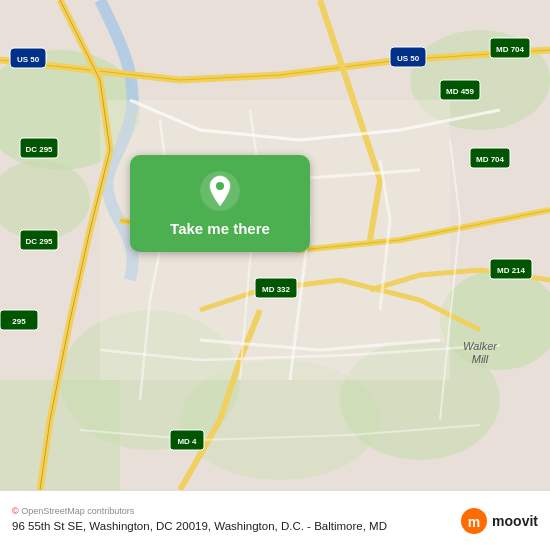  I want to click on svg-text: MD 332, so click(276, 290).